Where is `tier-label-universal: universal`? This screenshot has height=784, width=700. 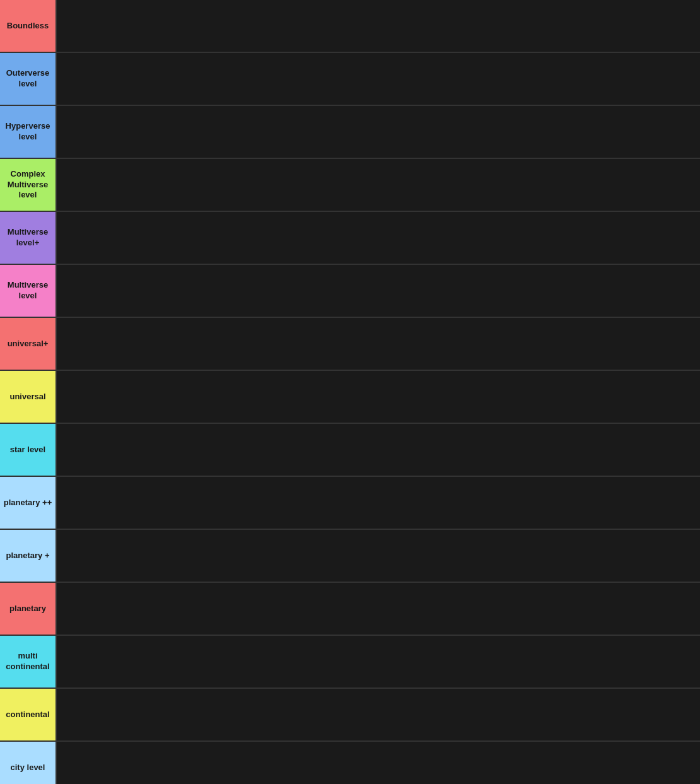
tier-label-universal: universal is located at coordinates (28, 397).